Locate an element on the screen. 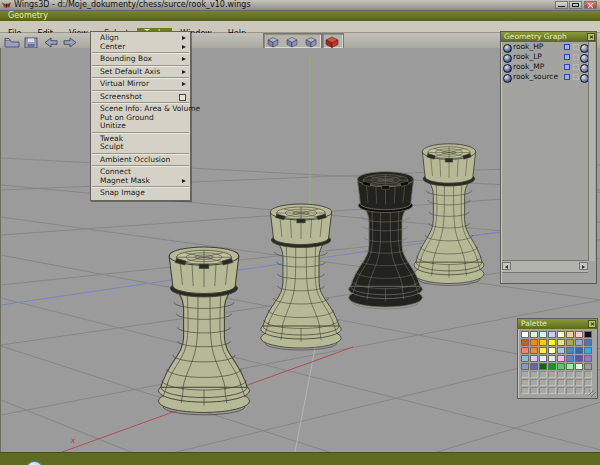 The width and height of the screenshot is (600, 465). menu-item-set-default-axis: Set Default Axis is located at coordinates (140, 72).